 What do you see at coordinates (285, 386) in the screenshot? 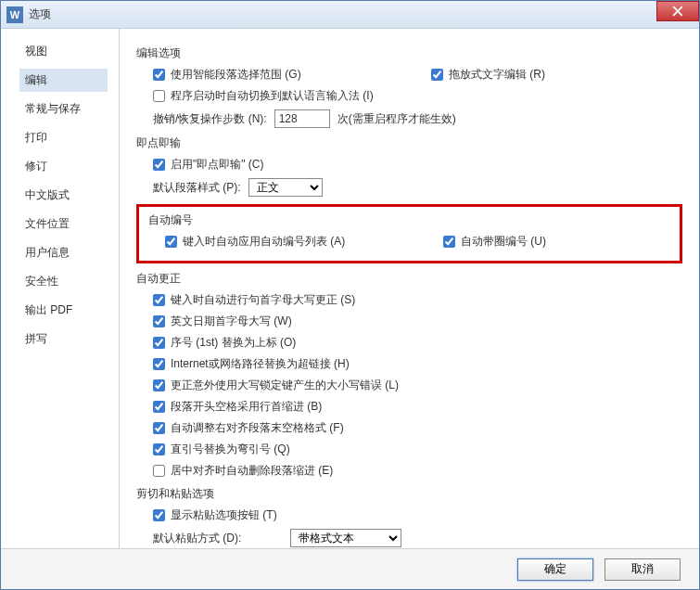
I see `label-autocorrect-4: 更正意外使用大写锁定键产生的大小写错误 (L)` at bounding box center [285, 386].